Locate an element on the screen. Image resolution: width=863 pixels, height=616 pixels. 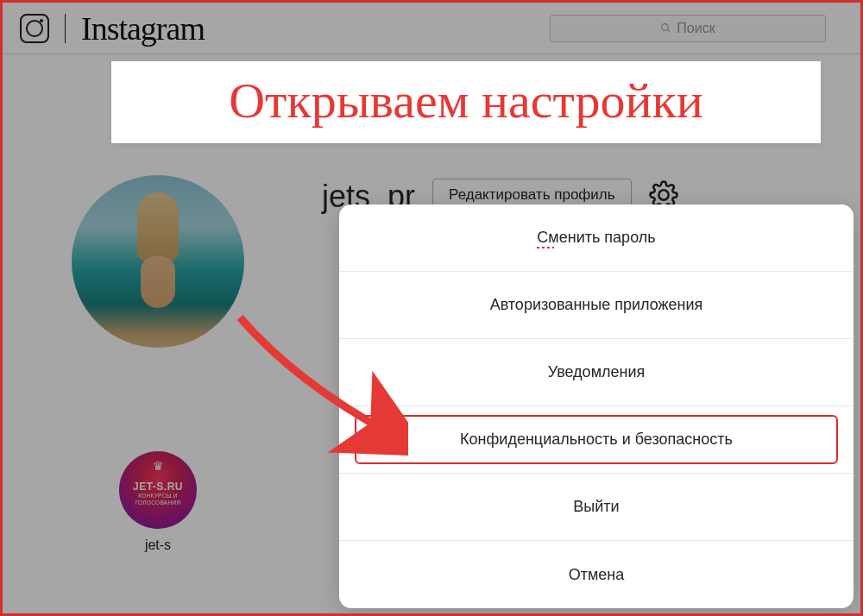
instagram-camera-icon is located at coordinates (35, 28).